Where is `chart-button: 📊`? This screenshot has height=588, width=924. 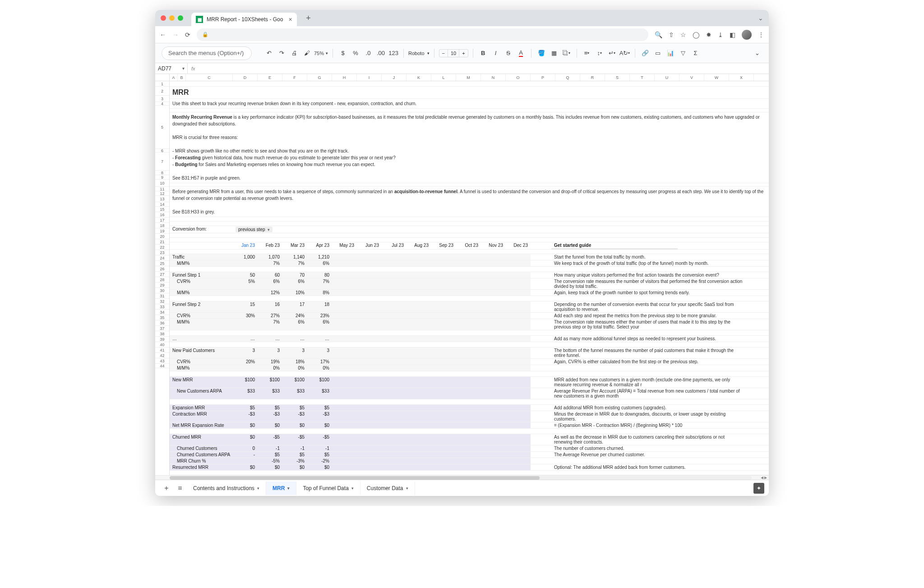
chart-button: 📊 is located at coordinates (670, 53).